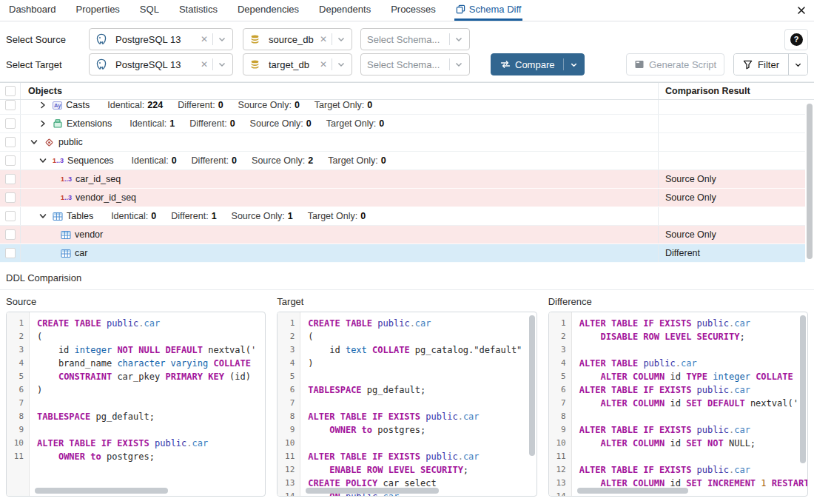  I want to click on select-source-row: Select Source PostgreSQL 13 ✕ source_db …, so click(407, 39).